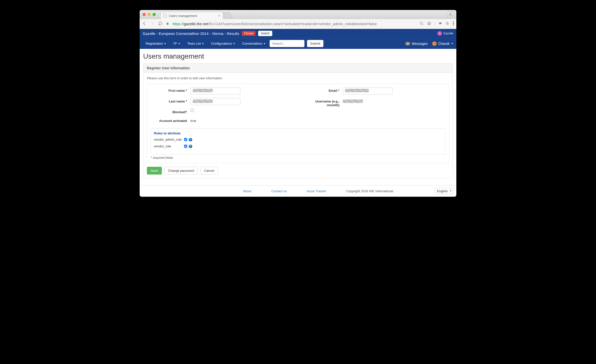  What do you see at coordinates (298, 56) in the screenshot?
I see `page-title: Users management` at bounding box center [298, 56].